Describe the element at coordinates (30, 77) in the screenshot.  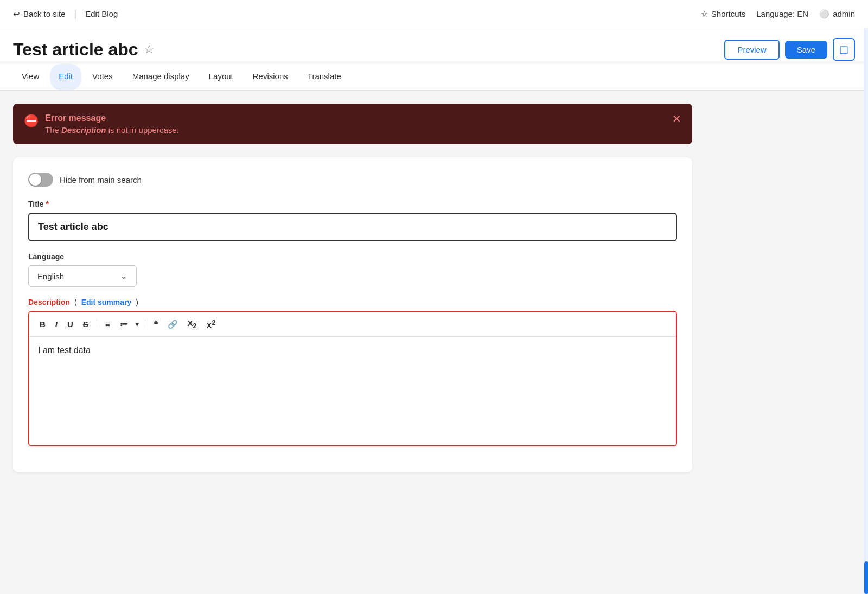
I see `tab-view: View` at that location.